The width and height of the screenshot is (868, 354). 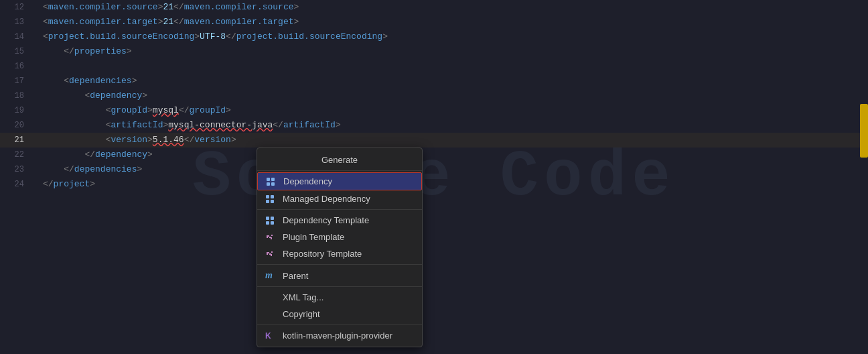 What do you see at coordinates (340, 298) in the screenshot?
I see `menu-item-xml-tag: XML Tag...` at bounding box center [340, 298].